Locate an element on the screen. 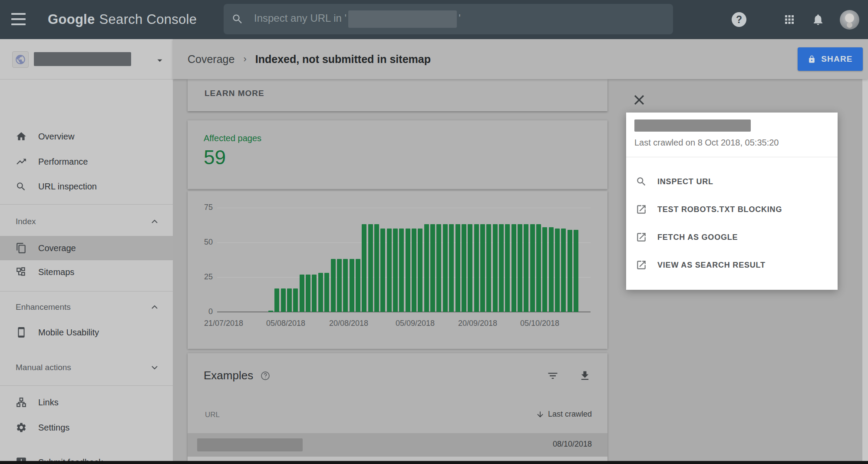  open-in-new-icon is located at coordinates (641, 265).